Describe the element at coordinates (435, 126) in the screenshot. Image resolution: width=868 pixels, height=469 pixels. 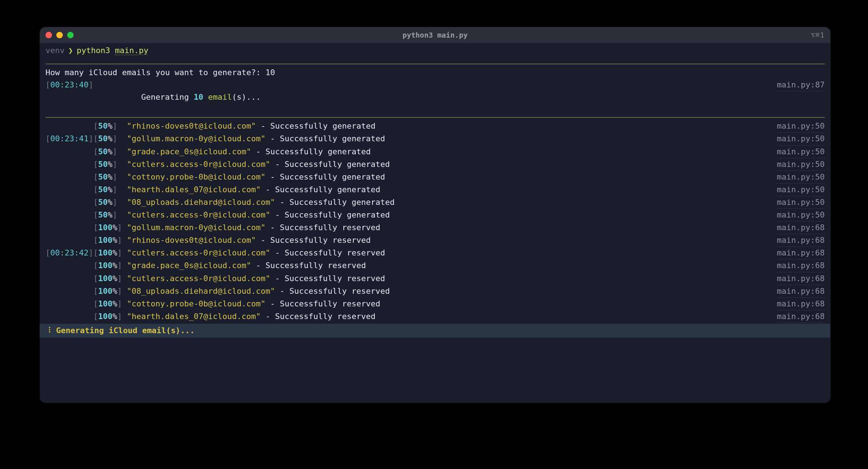
I see `log-row: [50%]"rhinos-doves0t@icloud.com" - Succe…` at that location.